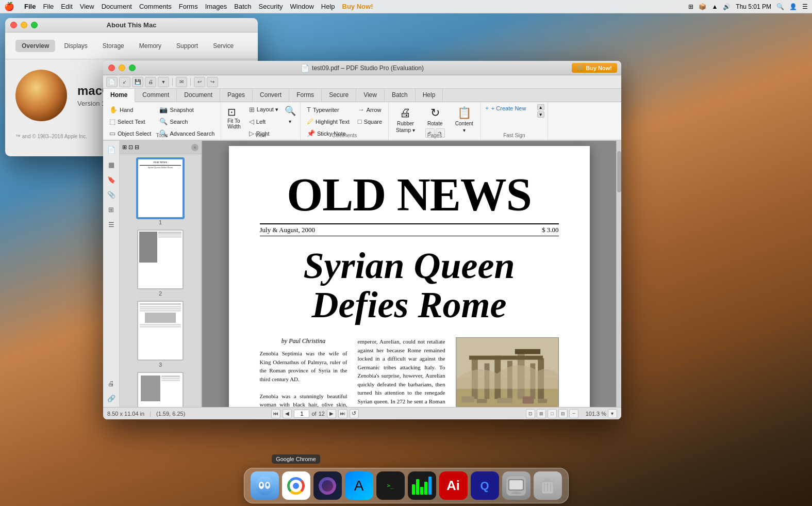 The width and height of the screenshot is (812, 506). What do you see at coordinates (187, 122) in the screenshot?
I see `search-tool: 🔍 Search` at bounding box center [187, 122].